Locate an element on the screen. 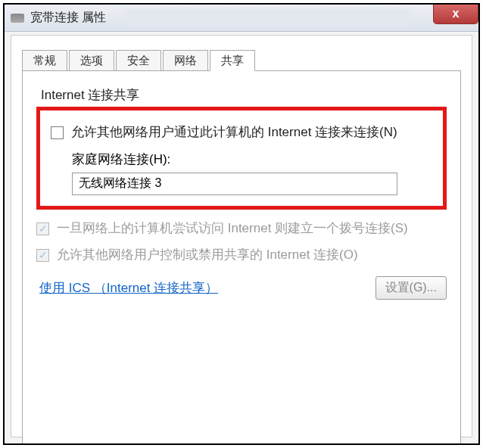 The height and width of the screenshot is (448, 483). home-network-value: 无线网络连接 3 is located at coordinates (120, 183).